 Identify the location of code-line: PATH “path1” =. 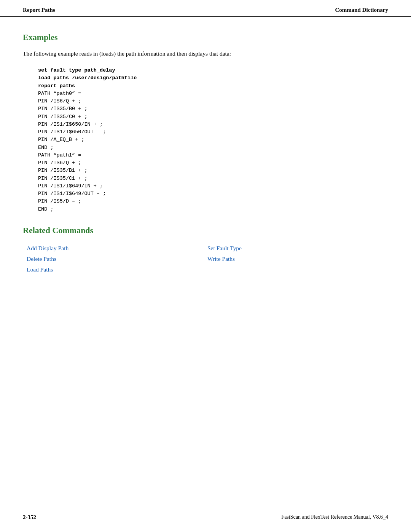
(213, 155).